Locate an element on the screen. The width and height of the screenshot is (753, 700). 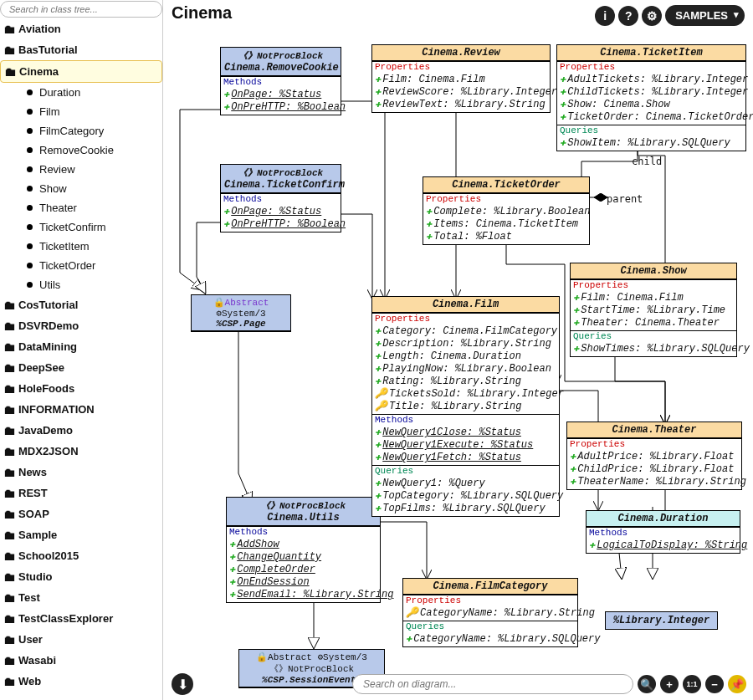
tree-folder: School2015 is located at coordinates (81, 555).